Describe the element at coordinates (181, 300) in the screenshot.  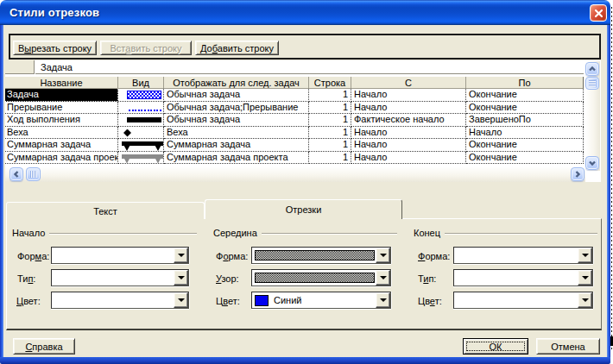
I see `start-color-dropdown-button` at that location.